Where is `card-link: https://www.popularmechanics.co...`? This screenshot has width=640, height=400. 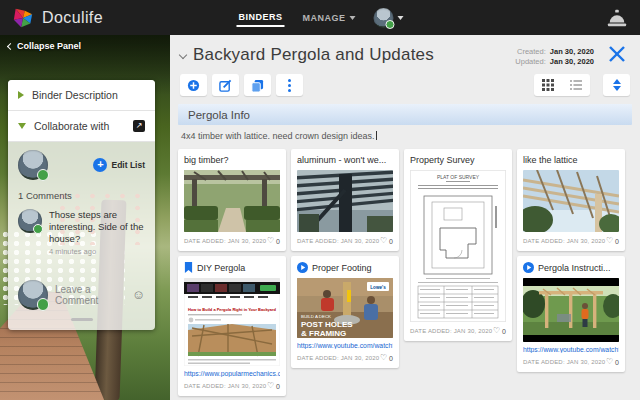
card-link: https://www.popularmechanics.co... is located at coordinates (232, 374).